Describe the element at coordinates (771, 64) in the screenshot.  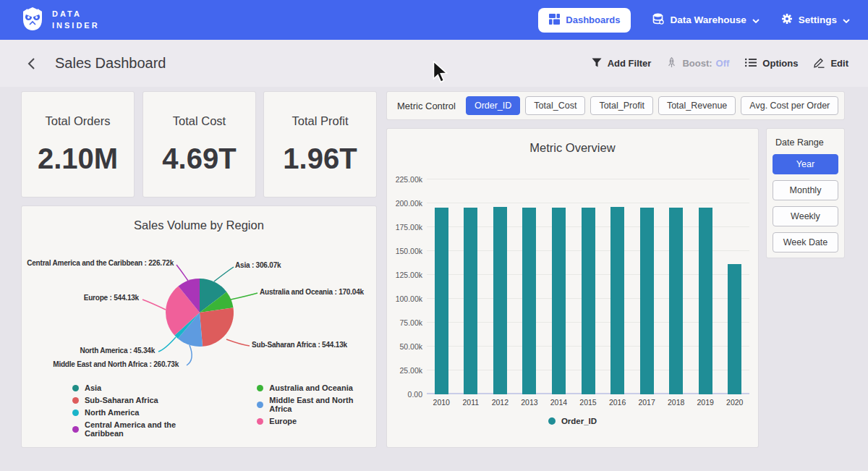
I see `options-button: Options` at that location.